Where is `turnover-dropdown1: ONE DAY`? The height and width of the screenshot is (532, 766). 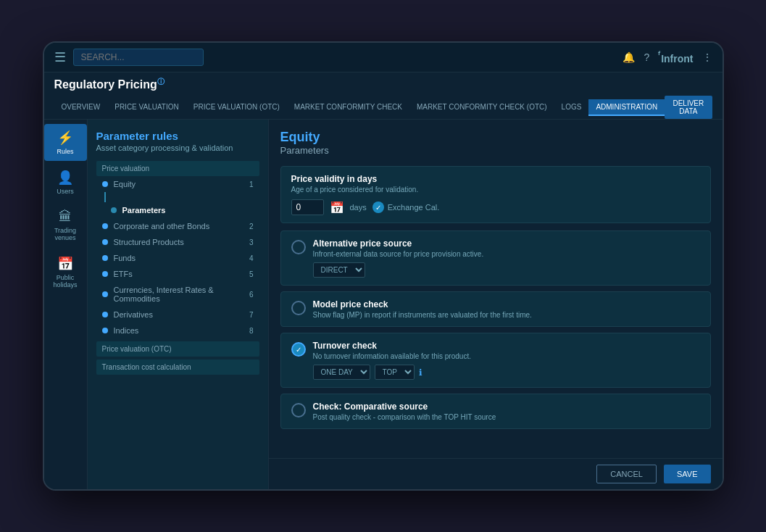
turnover-dropdown1: ONE DAY is located at coordinates (342, 373).